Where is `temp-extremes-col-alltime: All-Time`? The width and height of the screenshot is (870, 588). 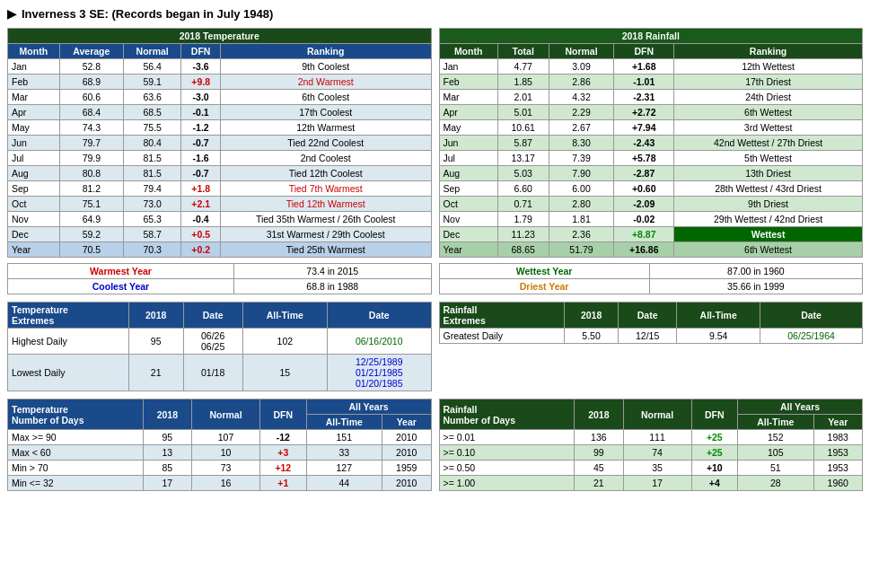
temp-extremes-col-alltime: All-Time is located at coordinates (285, 316).